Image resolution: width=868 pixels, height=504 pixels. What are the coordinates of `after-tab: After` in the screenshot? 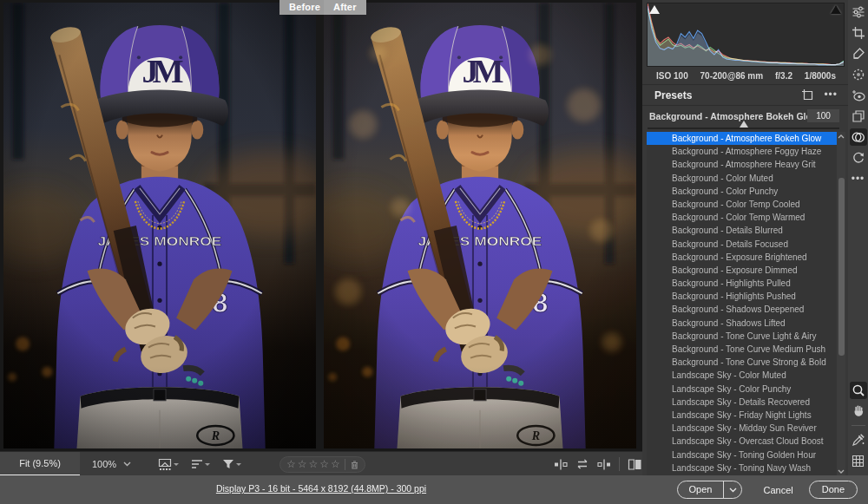 It's located at (345, 7).